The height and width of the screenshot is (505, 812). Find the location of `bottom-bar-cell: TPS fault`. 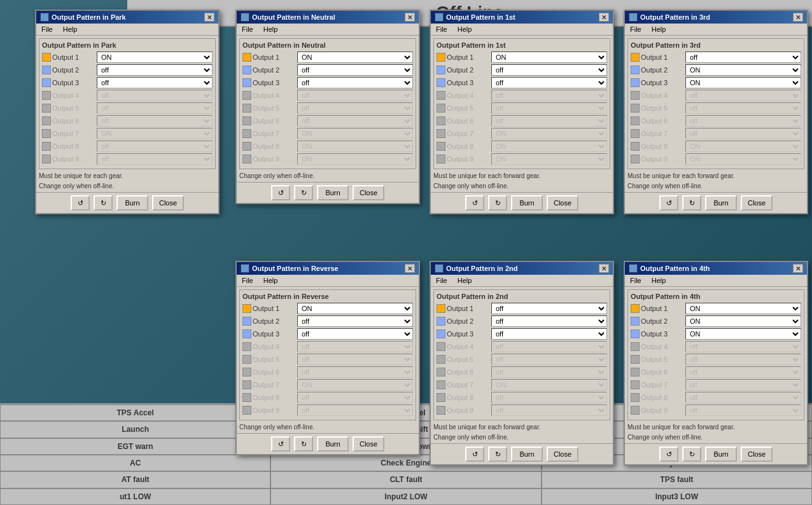

bottom-bar-cell: TPS fault is located at coordinates (677, 480).